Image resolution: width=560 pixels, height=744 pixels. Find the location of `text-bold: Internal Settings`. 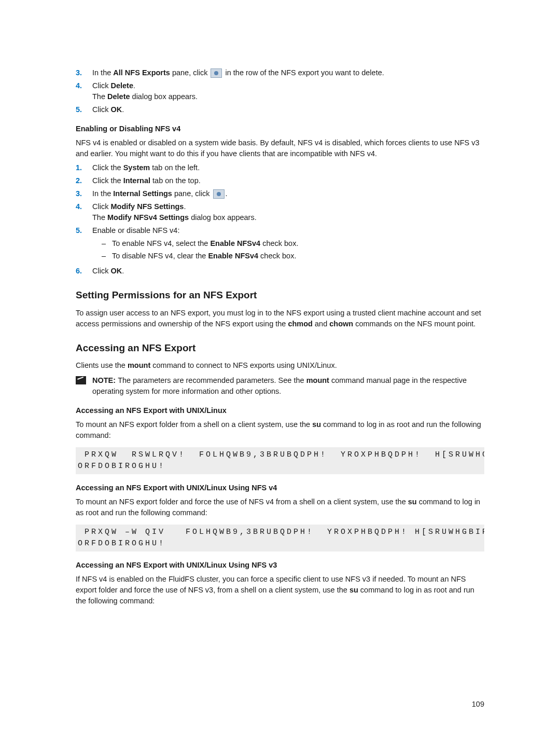

text-bold: Internal Settings is located at coordinates (143, 194).